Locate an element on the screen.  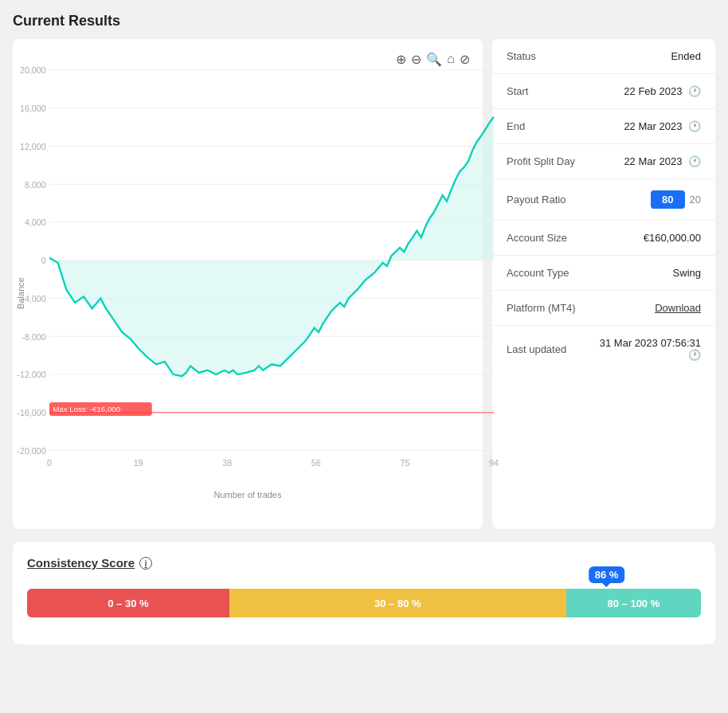
svg-text: Max Loss: -€16,000 is located at coordinates (86, 409).